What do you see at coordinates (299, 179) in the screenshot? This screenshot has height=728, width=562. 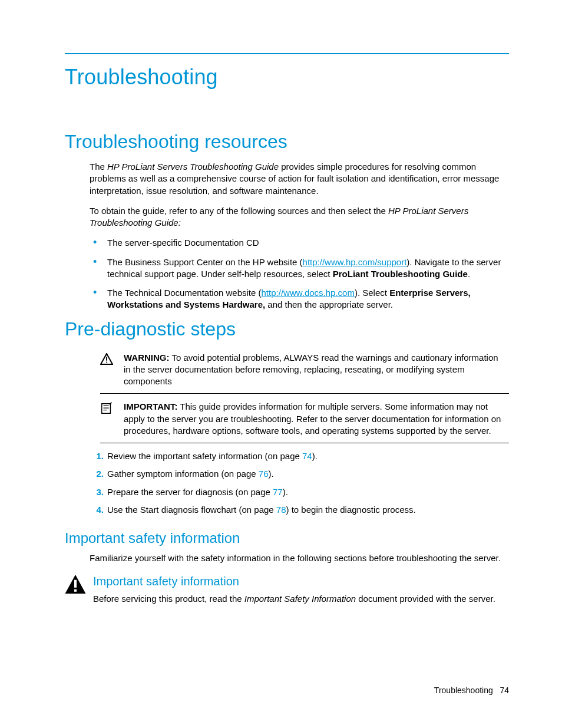 I see `resources-paragraph-1: The HP ProLiant Servers Troubleshooting …` at bounding box center [299, 179].